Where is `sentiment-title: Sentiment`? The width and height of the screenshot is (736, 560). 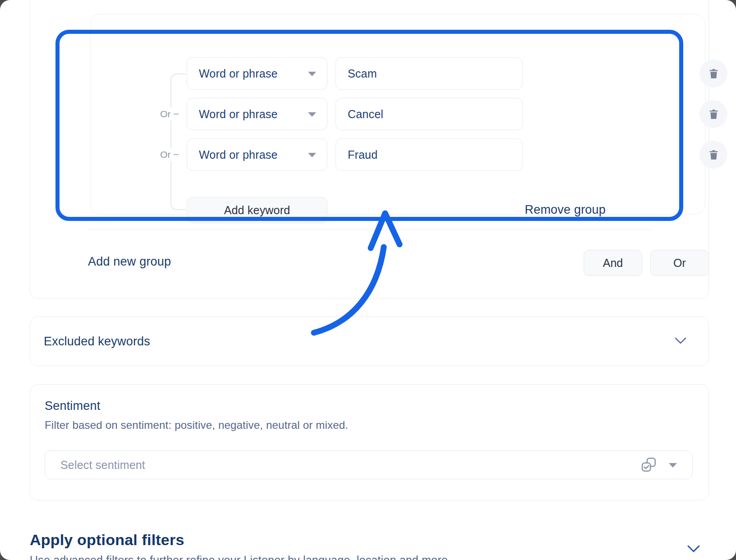 sentiment-title: Sentiment is located at coordinates (72, 406).